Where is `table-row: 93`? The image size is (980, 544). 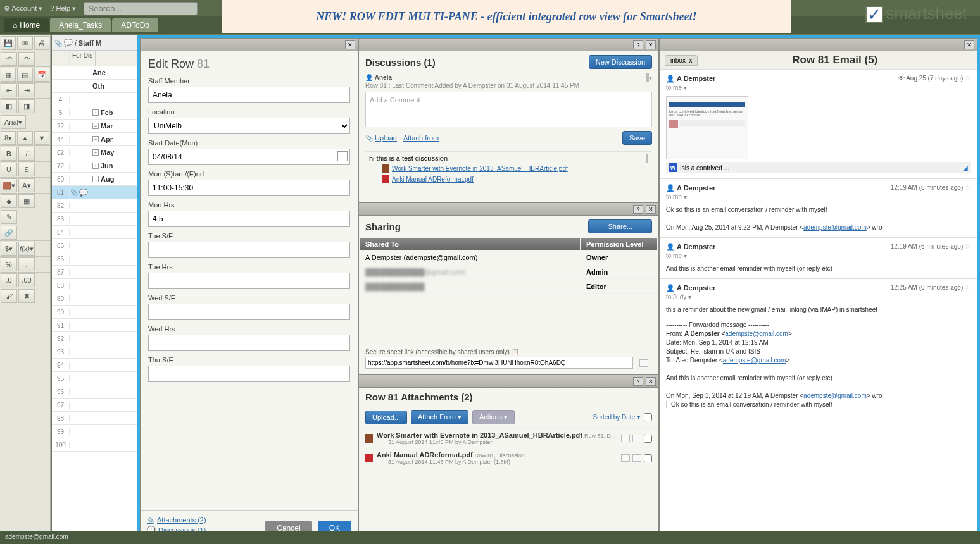 table-row: 93 is located at coordinates (95, 352).